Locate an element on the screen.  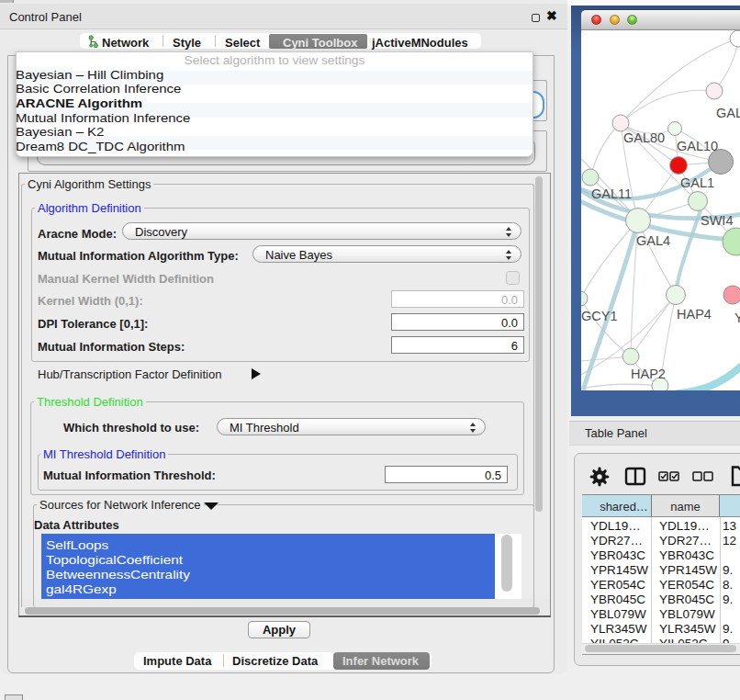
svg-text: HAP2 is located at coordinates (648, 374).